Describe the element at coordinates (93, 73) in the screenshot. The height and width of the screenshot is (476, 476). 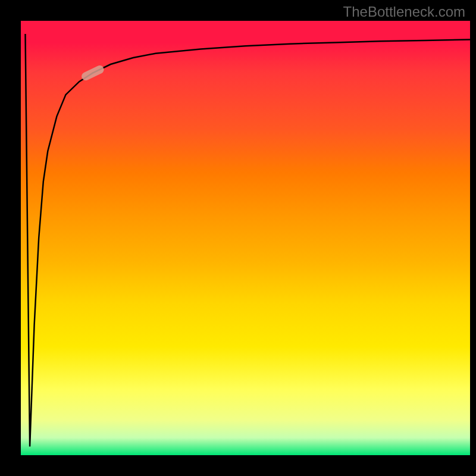
I see `highlight-marker` at that location.